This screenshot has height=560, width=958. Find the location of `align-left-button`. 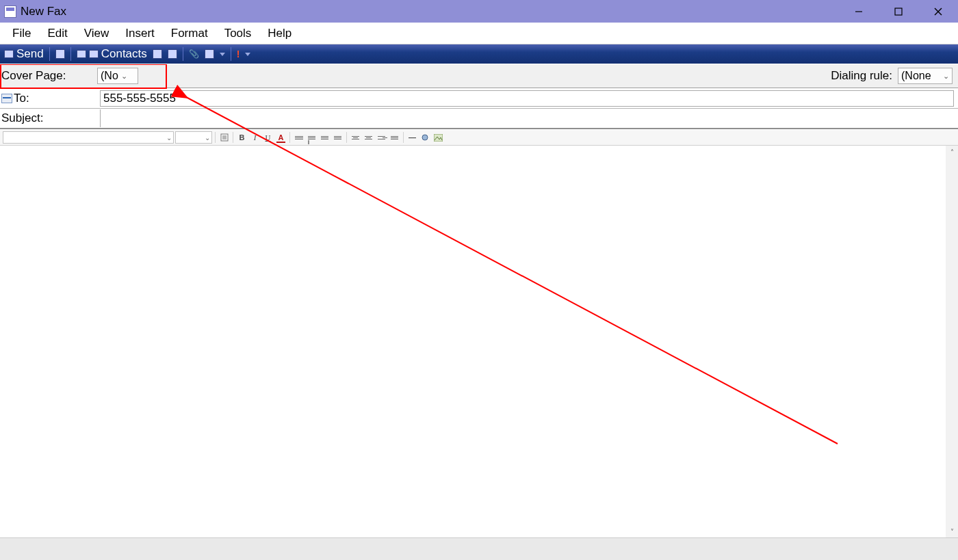

align-left-button is located at coordinates (356, 138).